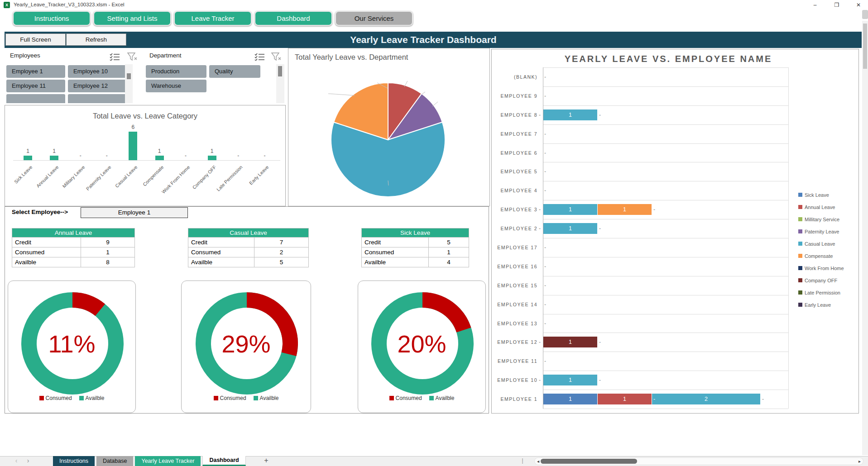  What do you see at coordinates (215, 76) in the screenshot?
I see `department-slicer: Department ProductionQualityWarehouse` at bounding box center [215, 76].